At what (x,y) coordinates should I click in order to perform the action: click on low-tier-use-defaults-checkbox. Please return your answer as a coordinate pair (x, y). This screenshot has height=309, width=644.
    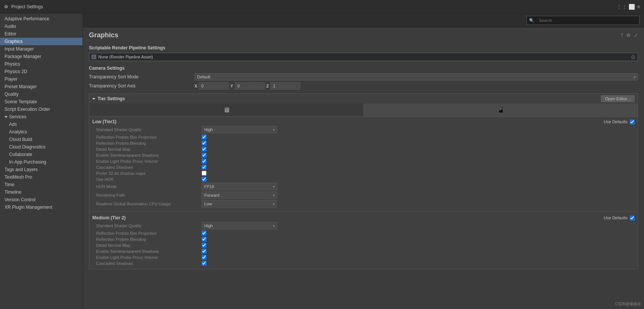
    Looking at the image, I should click on (632, 122).